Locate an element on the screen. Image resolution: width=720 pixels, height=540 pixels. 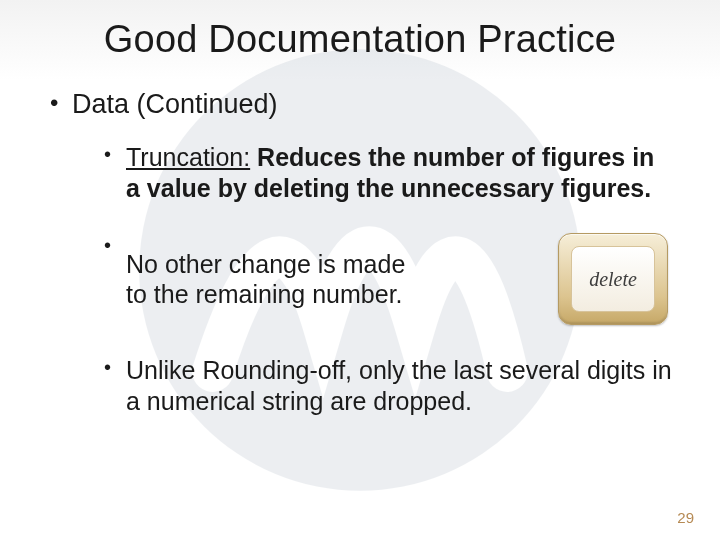
line2: to the remaining number. is located at coordinates (264, 294).